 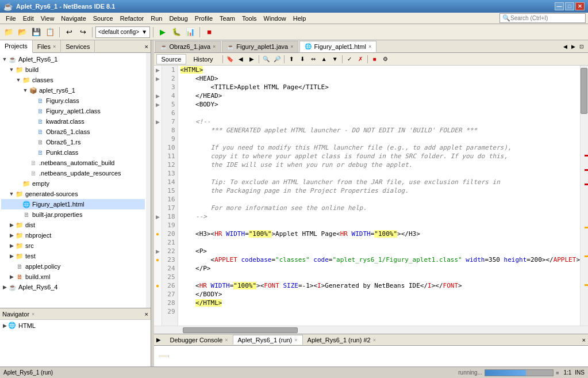 What do you see at coordinates (73, 80) in the screenshot?
I see `tree-item-classes: ▼ 📁 classes` at bounding box center [73, 80].